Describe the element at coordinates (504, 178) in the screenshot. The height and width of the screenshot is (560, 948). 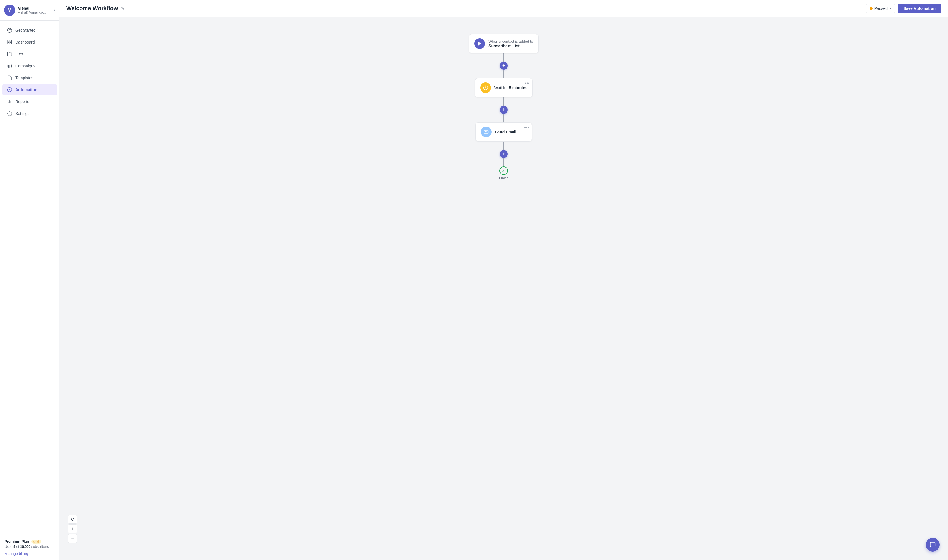
I see `finish-label: Finish` at that location.